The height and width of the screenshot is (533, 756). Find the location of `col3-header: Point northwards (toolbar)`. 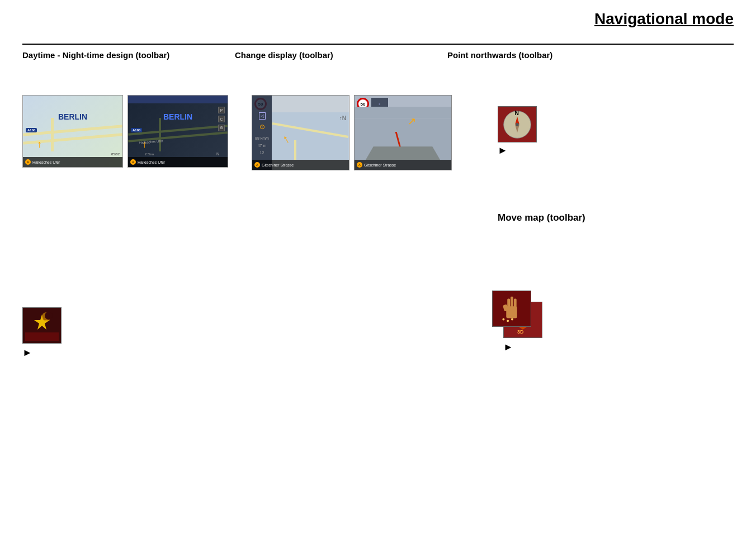

col3-header: Point northwards (toolbar) is located at coordinates (554, 55).